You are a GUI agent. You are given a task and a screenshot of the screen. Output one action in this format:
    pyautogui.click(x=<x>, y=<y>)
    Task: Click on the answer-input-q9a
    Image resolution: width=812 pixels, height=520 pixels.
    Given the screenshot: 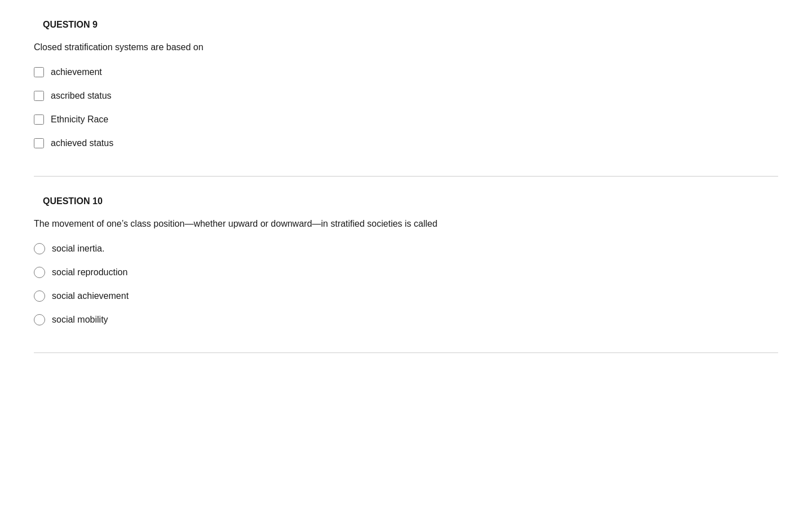 What is the action you would take?
    pyautogui.click(x=39, y=72)
    